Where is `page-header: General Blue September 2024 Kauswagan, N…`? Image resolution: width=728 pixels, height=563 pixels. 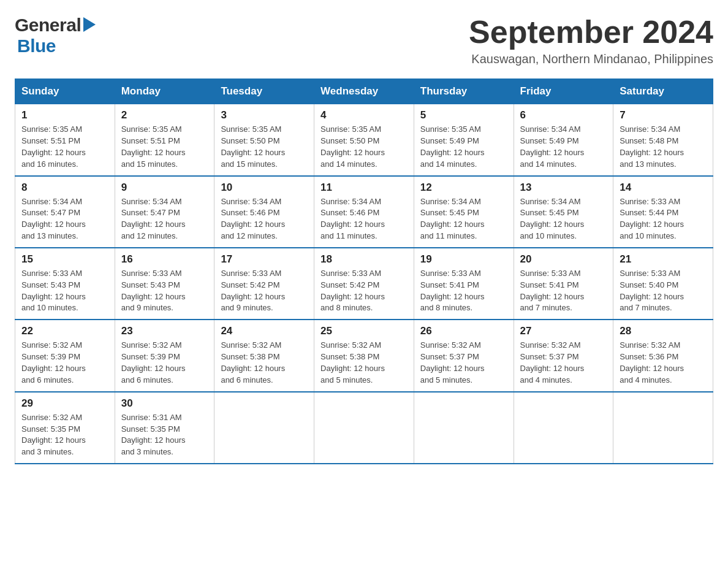 page-header: General Blue September 2024 Kauswagan, N… is located at coordinates (364, 40).